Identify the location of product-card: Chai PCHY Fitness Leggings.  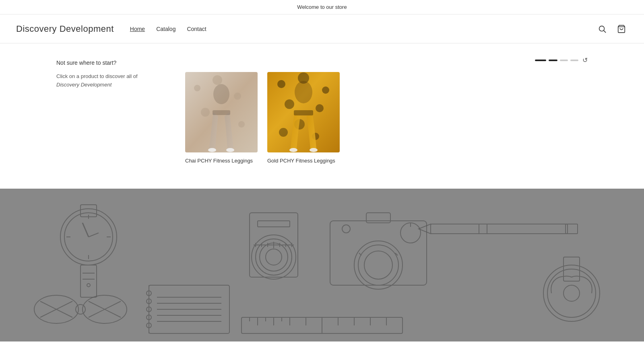
(221, 118).